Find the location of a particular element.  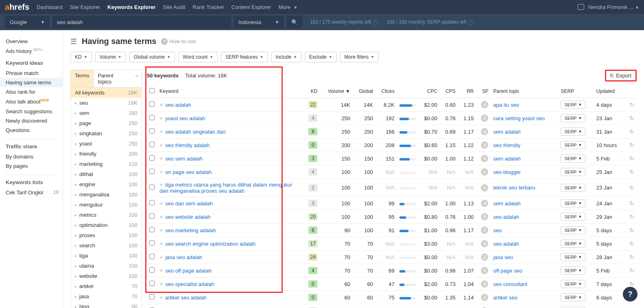

term-row: ▸friendly200 is located at coordinates (106, 154).